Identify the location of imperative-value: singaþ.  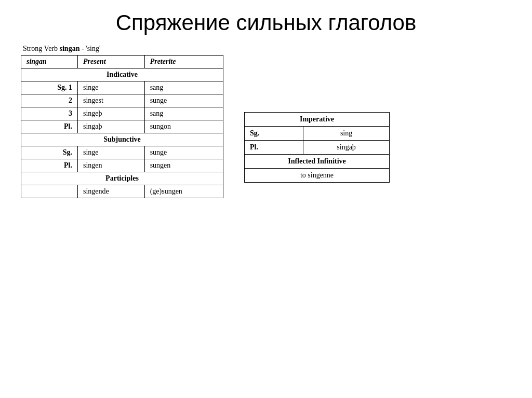
(347, 147).